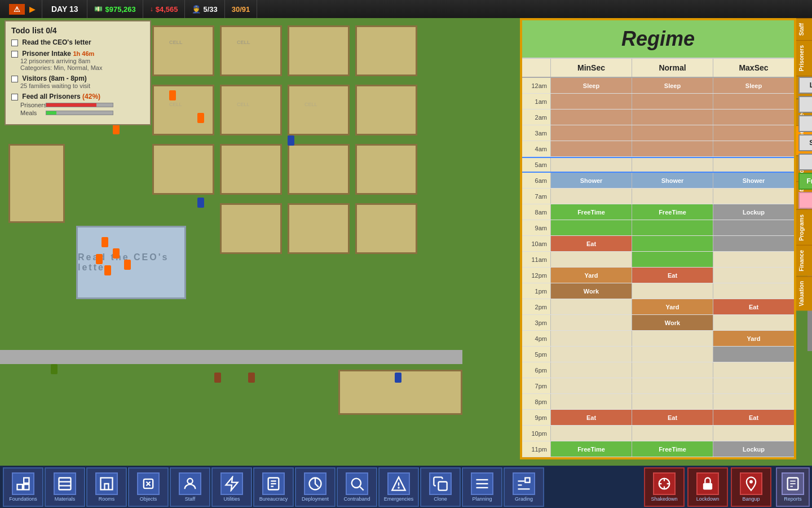 This screenshot has width=812, height=508. Describe the element at coordinates (148, 487) in the screenshot. I see `toolbar-btn-objects: Objects` at that location.